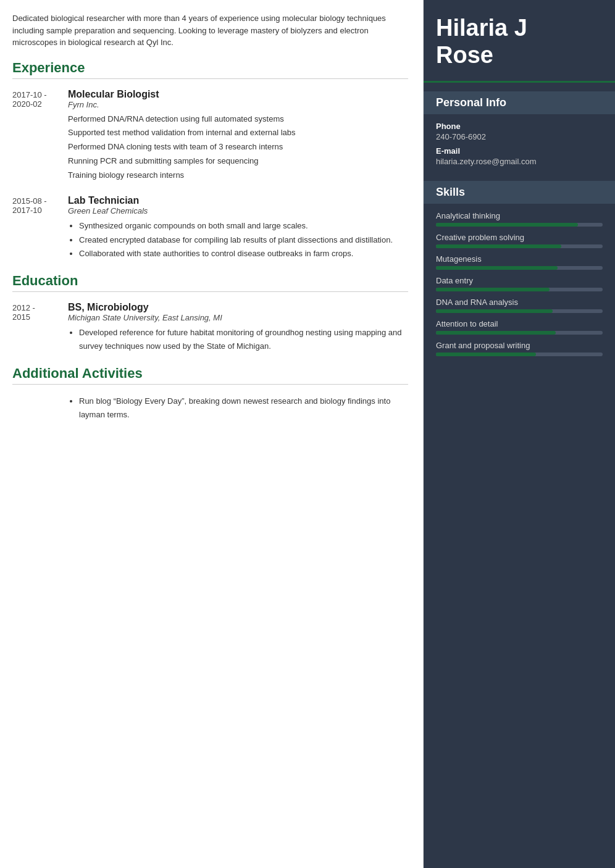 This screenshot has width=615, height=868. I want to click on job2-content: Lab Technician Green Leaf Chemicals Synt…, so click(238, 227).